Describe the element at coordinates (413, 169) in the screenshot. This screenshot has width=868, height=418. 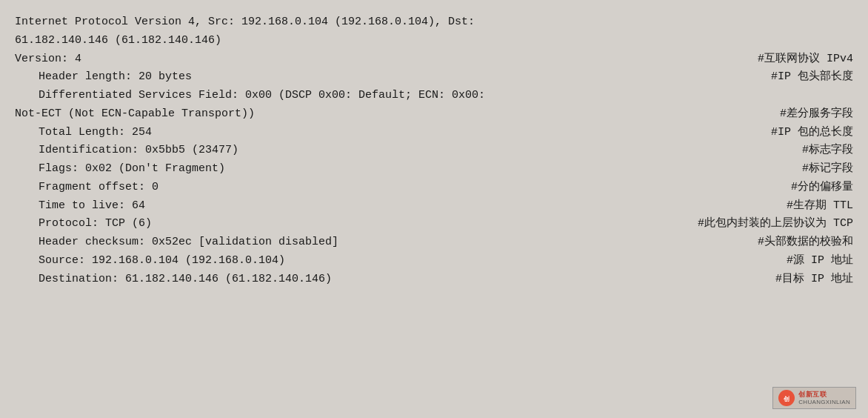
I see `line-left-line9: Flags: 0x02 (Don't Fragment)` at that location.